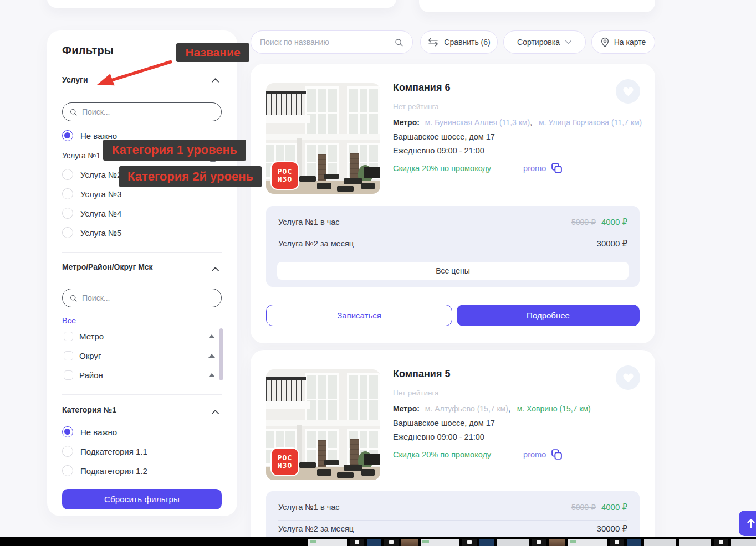 This screenshot has width=756, height=546. What do you see at coordinates (88, 51) in the screenshot?
I see `filters-title: Фильтры` at bounding box center [88, 51].